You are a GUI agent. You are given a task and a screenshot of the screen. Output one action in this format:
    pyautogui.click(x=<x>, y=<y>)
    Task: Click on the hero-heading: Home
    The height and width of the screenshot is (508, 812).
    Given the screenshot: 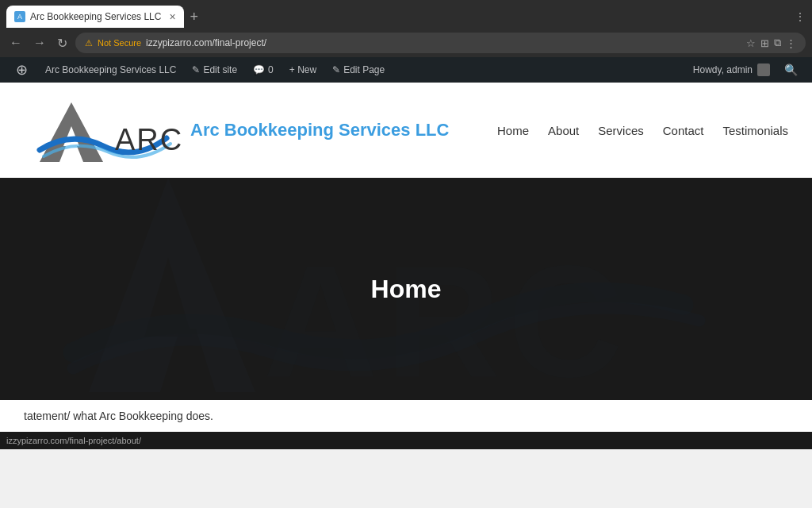 What is the action you would take?
    pyautogui.click(x=406, y=289)
    